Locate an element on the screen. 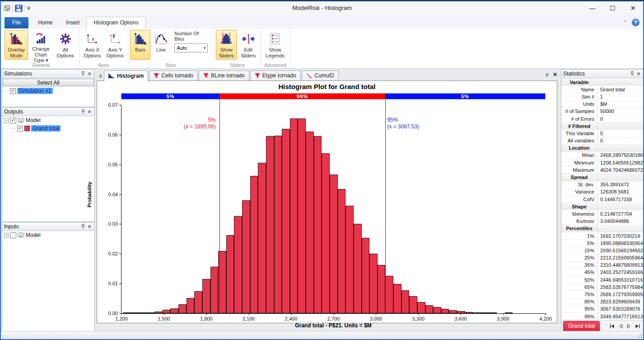  edit-sliders-button: Edit Sliders is located at coordinates (248, 45).